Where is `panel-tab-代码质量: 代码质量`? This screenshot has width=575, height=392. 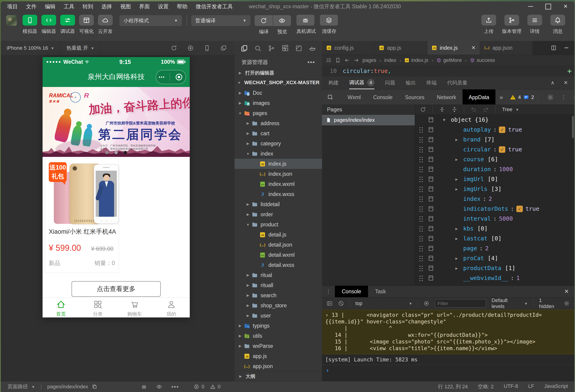 panel-tab-代码质量: 代码质量 is located at coordinates (457, 83).